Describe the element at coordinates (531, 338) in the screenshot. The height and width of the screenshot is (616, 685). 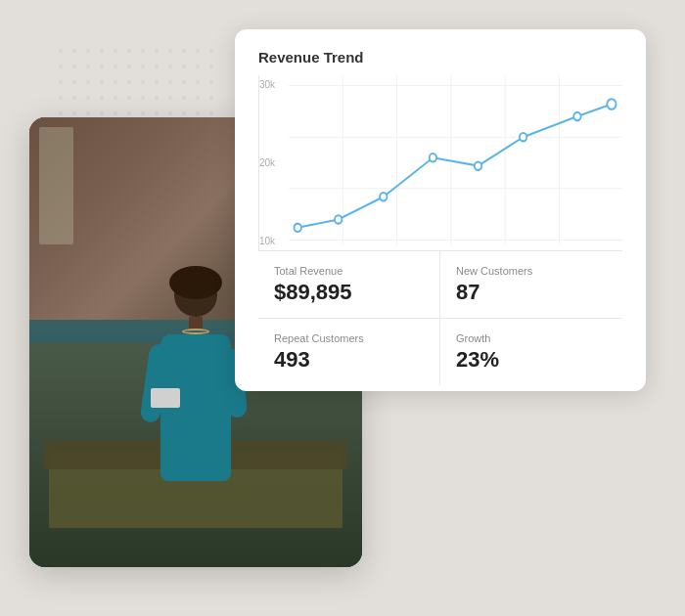
I see `stat-label-growth: Growth` at that location.